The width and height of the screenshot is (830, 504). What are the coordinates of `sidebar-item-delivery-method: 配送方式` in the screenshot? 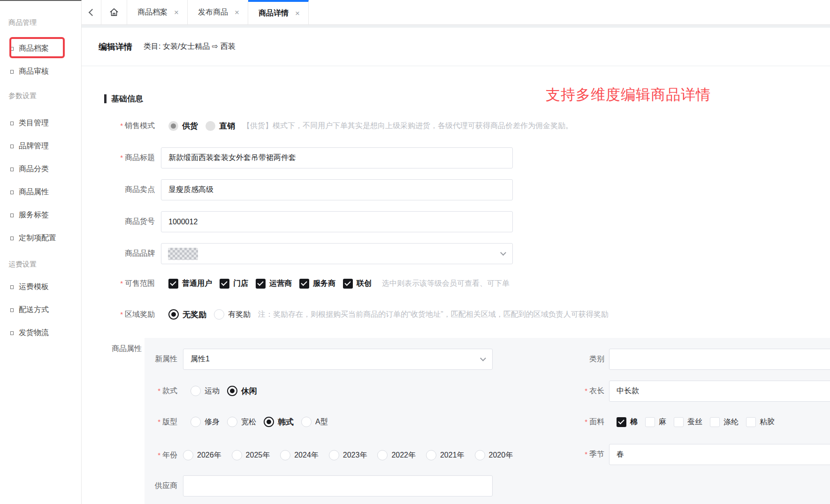 It's located at (41, 310).